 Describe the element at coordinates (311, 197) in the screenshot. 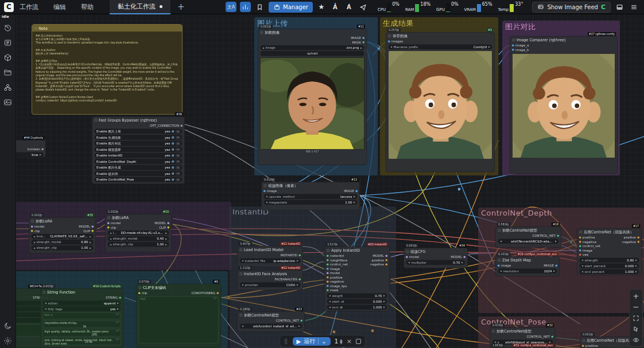

I see `widget-upscale_method: ◀upscale_methodlanczos▶` at that location.